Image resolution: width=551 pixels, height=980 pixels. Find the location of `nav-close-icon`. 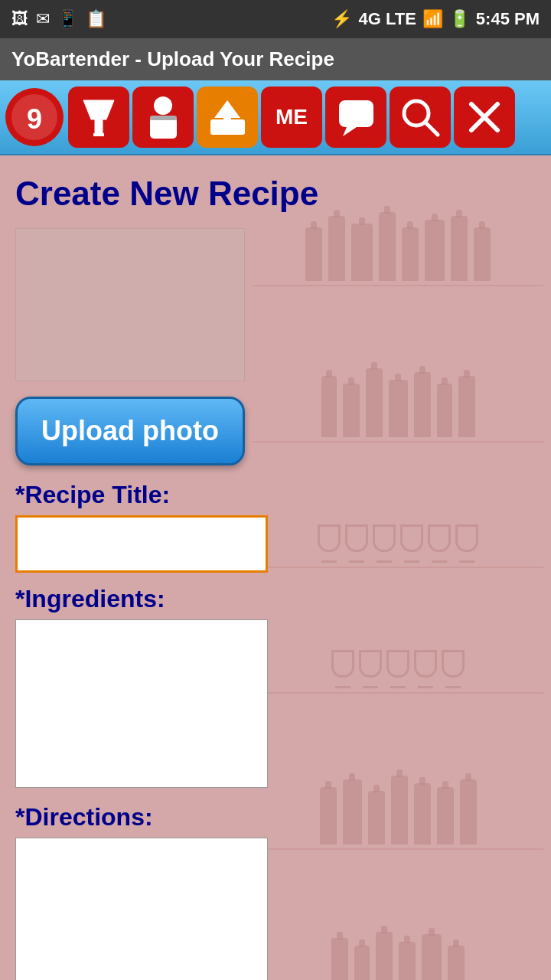

nav-close-icon is located at coordinates (484, 117).